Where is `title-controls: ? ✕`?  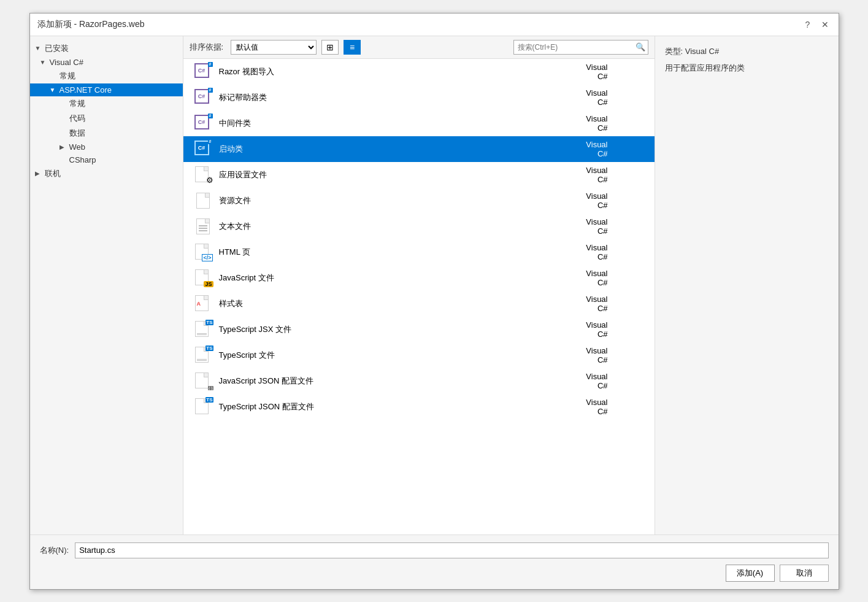
title-controls: ? ✕ is located at coordinates (816, 25).